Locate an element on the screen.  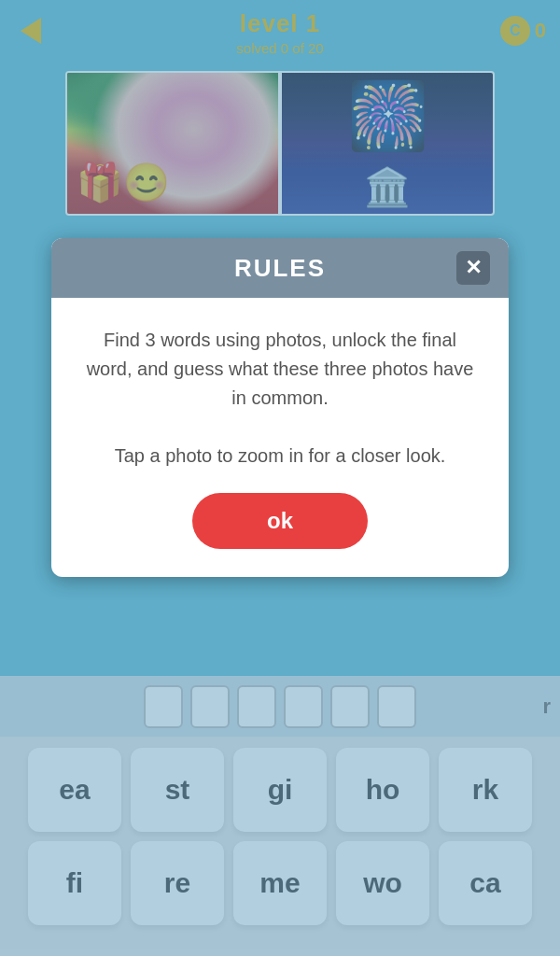
ok-button: ok is located at coordinates (280, 521).